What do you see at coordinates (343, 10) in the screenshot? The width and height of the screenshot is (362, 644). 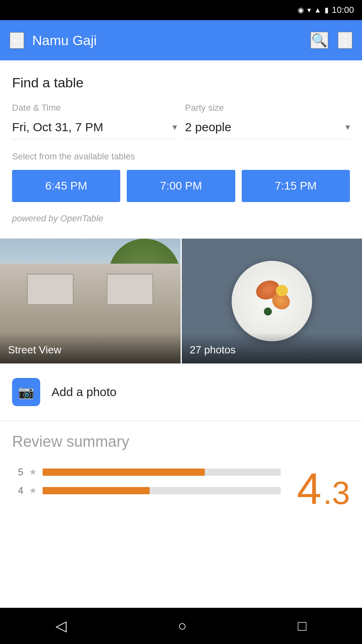 I see `status-time: 10:00` at bounding box center [343, 10].